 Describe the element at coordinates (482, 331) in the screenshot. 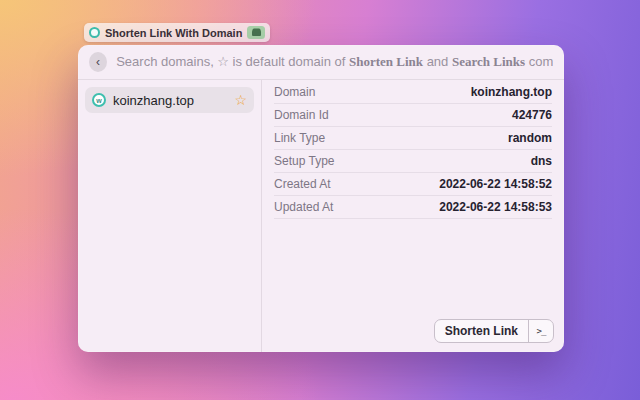

I see `shorten-link-button-label: Shorten Link` at that location.